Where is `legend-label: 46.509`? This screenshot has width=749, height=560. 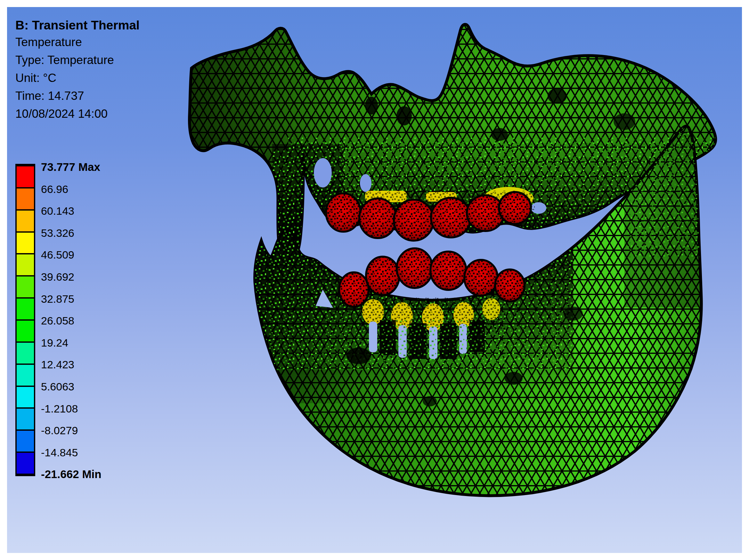 legend-label: 46.509 is located at coordinates (58, 255).